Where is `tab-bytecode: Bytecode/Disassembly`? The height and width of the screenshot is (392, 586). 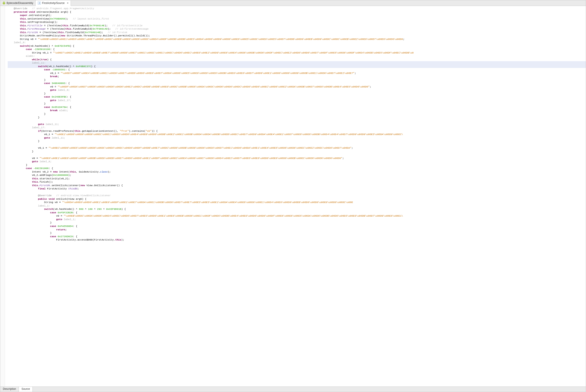
tab-bytecode: Bytecode/Disassembly is located at coordinates (18, 3).